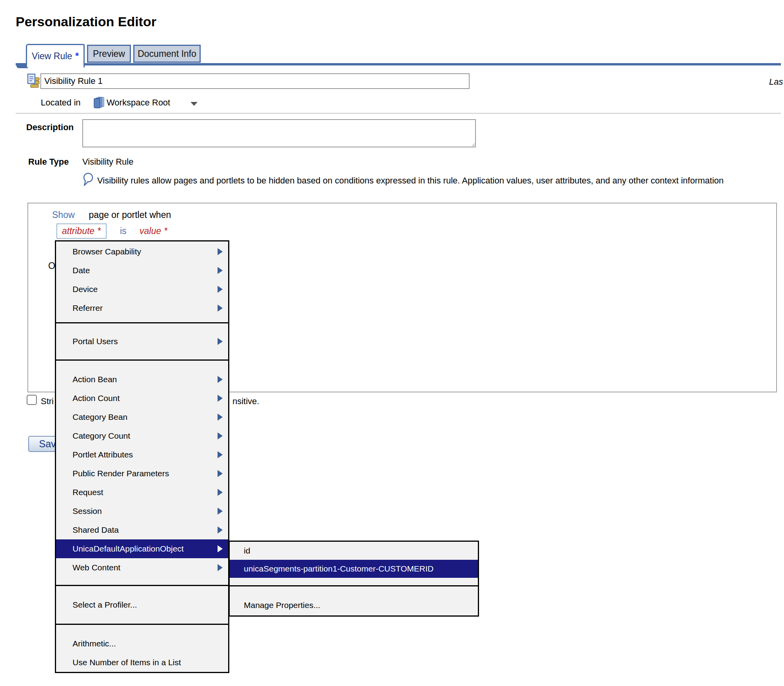  Describe the element at coordinates (109, 54) in the screenshot. I see `tab-preview-label: Preview` at that location.